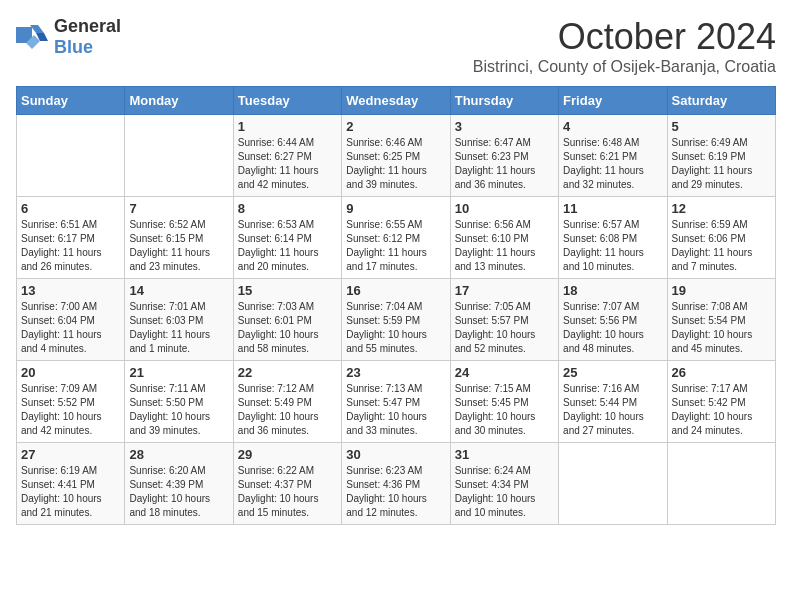  What do you see at coordinates (71, 484) in the screenshot?
I see `calendar-day-cell: 27Sunrise: 6:19 AMSunset: 4:41 PMDayligh…` at bounding box center [71, 484].